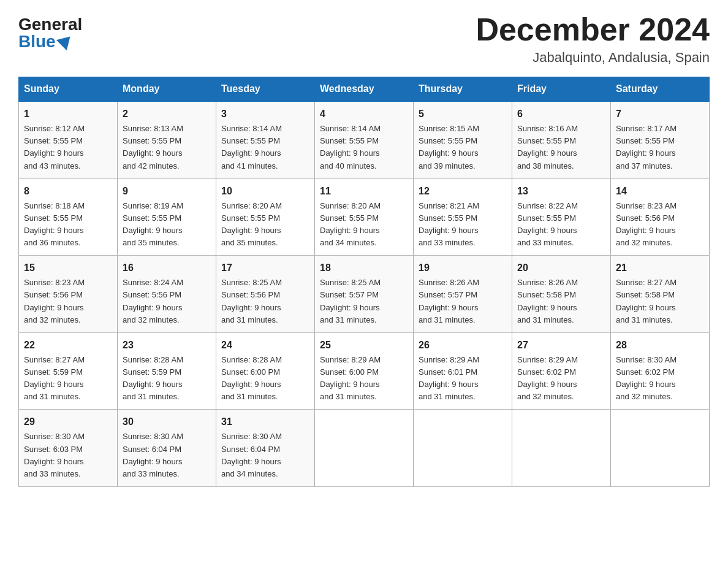  What do you see at coordinates (561, 294) in the screenshot?
I see `calendar-cell: 20 Sunrise: 8:26 AMSunset: 5:58 PMDaylig…` at bounding box center [561, 294].